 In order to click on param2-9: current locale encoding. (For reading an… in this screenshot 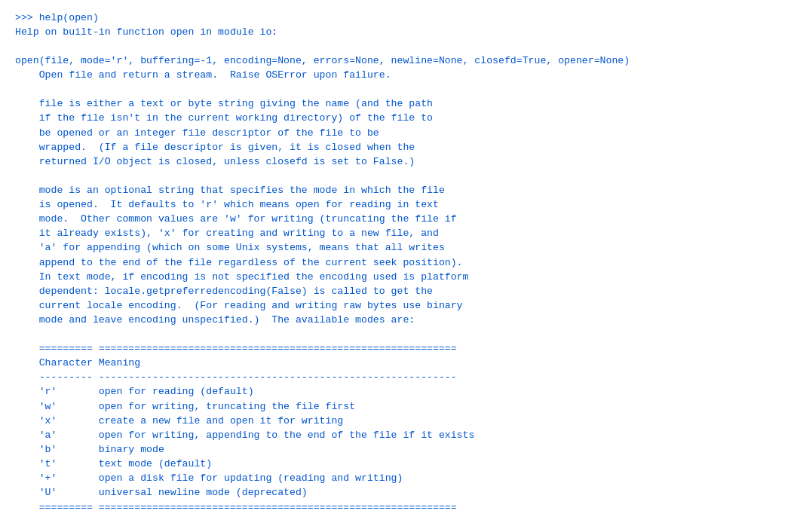, I will do `click(406, 306)`.